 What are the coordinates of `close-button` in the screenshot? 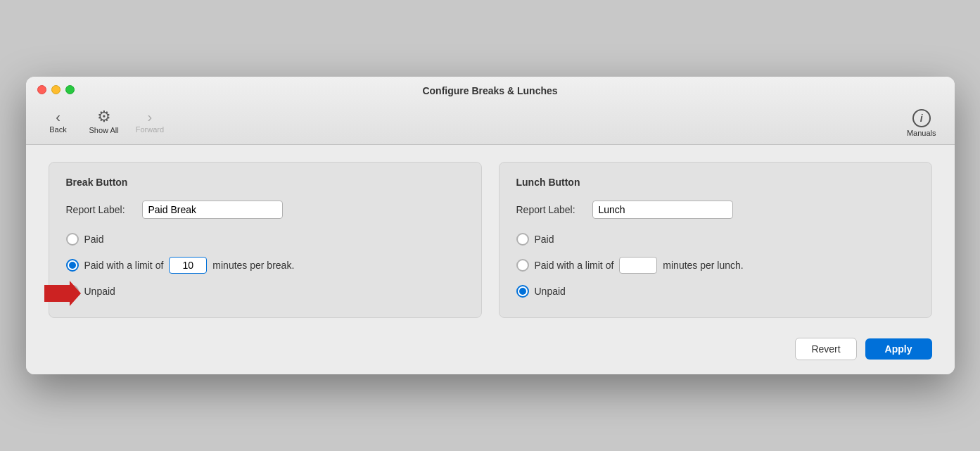 It's located at (42, 90).